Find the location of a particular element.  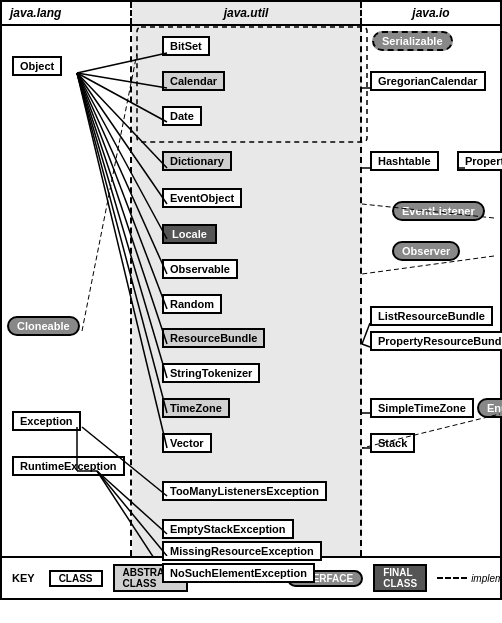

resource-bundle-class: ResourceBundle is located at coordinates (214, 338).